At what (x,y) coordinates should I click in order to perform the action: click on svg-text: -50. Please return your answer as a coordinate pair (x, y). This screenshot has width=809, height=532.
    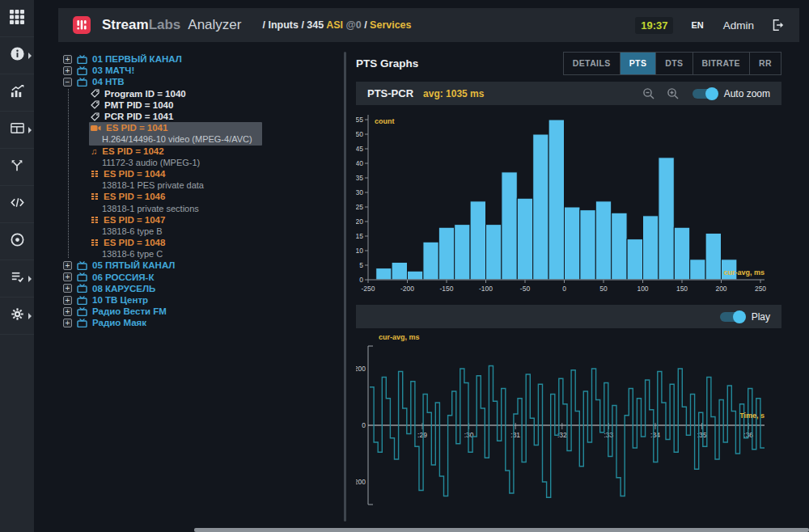
    Looking at the image, I should click on (526, 289).